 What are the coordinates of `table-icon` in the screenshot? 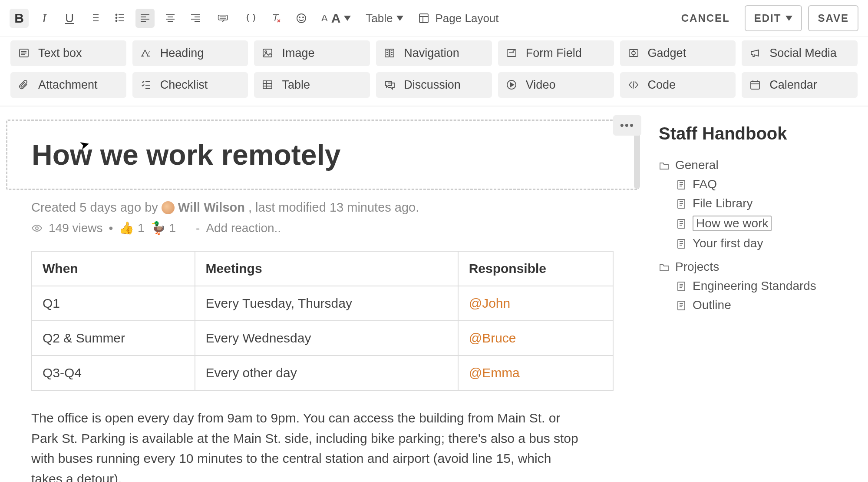 It's located at (268, 85).